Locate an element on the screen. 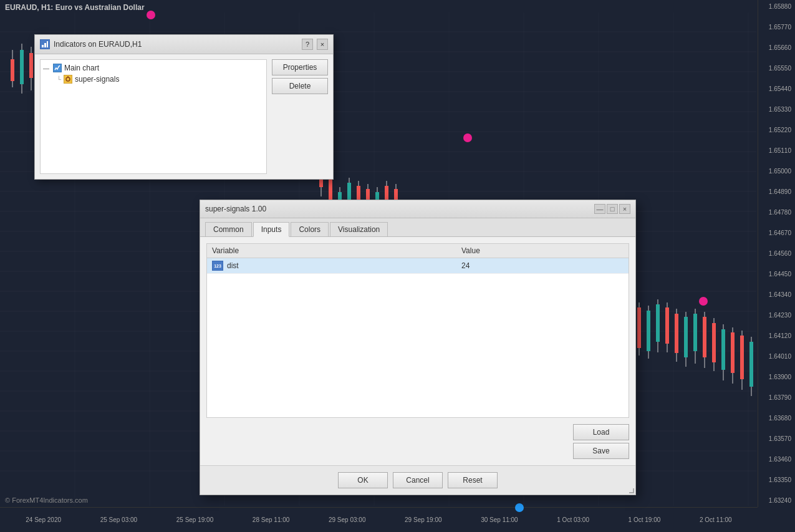  supersignals-maximize-button: □ is located at coordinates (612, 209).